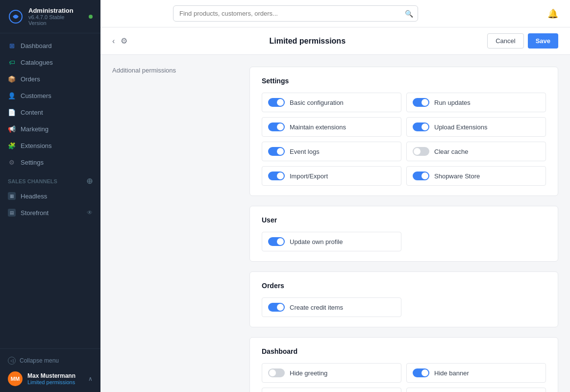  I want to click on dashboard-section-title: Dashboard, so click(404, 351).